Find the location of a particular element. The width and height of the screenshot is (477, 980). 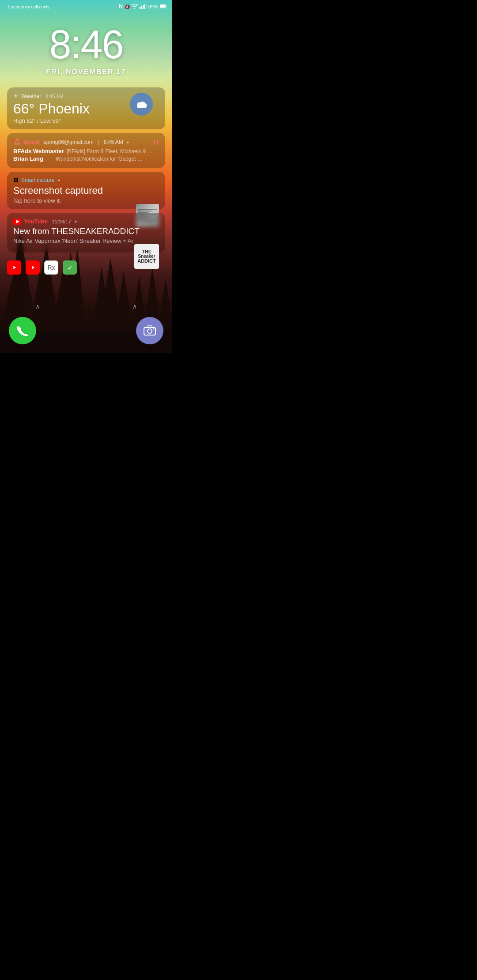

youtube-video-subtitle: Nike Air Vapormax 'Neon' Sneaker Review … is located at coordinates (86, 241).